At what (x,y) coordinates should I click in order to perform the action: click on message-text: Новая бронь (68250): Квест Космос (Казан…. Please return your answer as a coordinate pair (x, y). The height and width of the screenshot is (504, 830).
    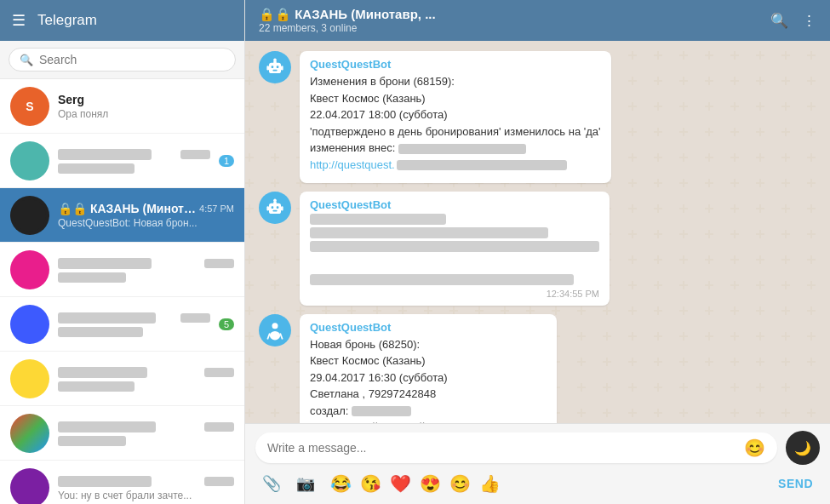
    Looking at the image, I should click on (428, 380).